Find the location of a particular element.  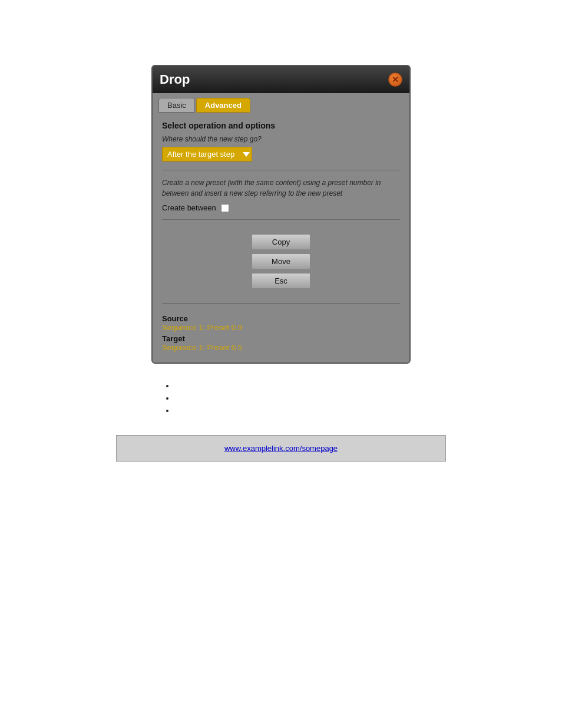

step-position-select: After the target step is located at coordinates (207, 154).